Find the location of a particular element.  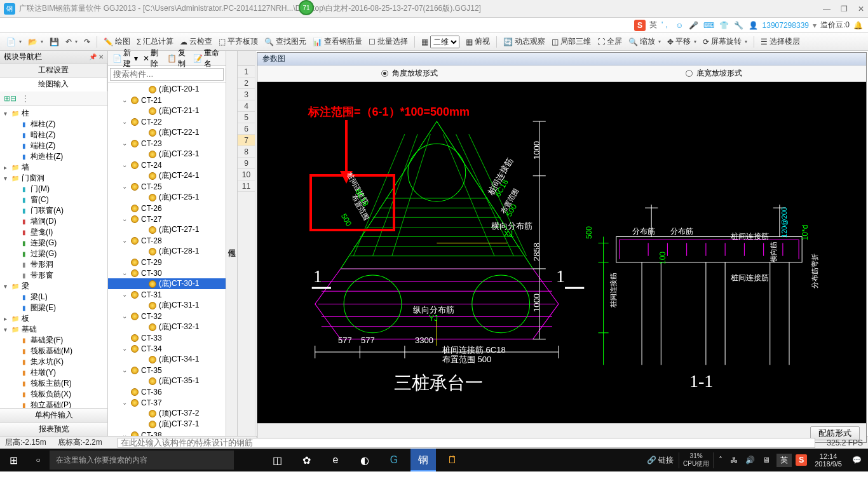

row-index: 9 is located at coordinates (247, 163).